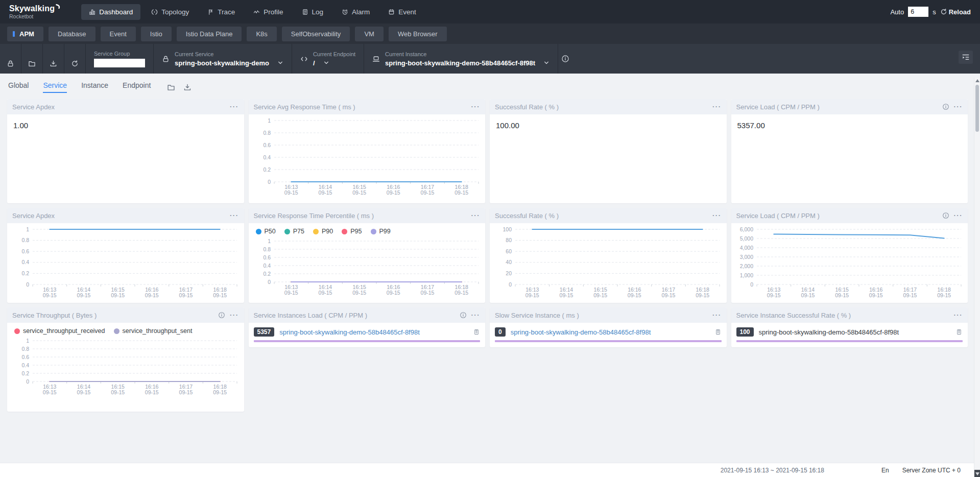 This screenshot has height=477, width=980. I want to click on category-vm: VM, so click(369, 34).